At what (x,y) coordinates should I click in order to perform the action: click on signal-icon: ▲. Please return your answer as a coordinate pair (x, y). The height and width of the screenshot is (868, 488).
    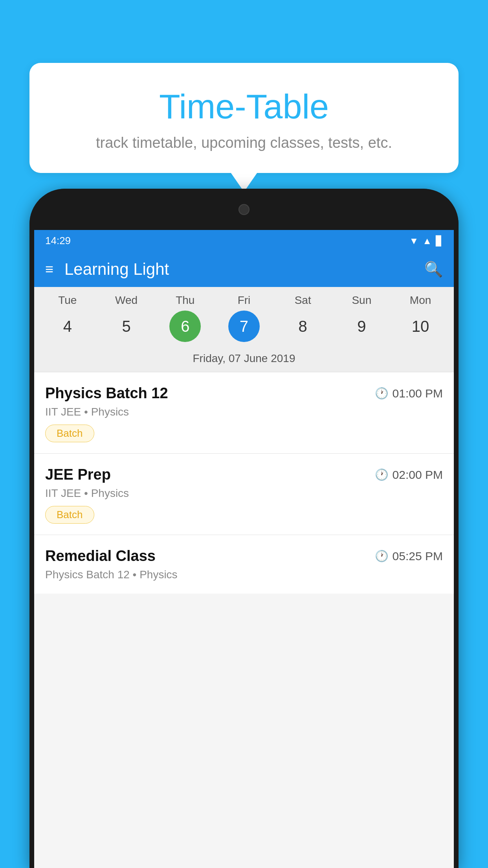
    Looking at the image, I should click on (427, 241).